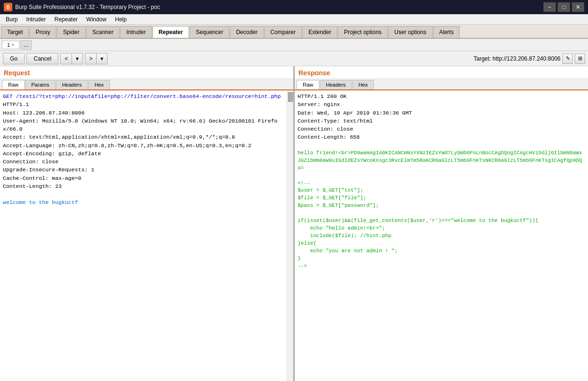  I want to click on request-tabs: Raw Params Headers Hex, so click(147, 85).